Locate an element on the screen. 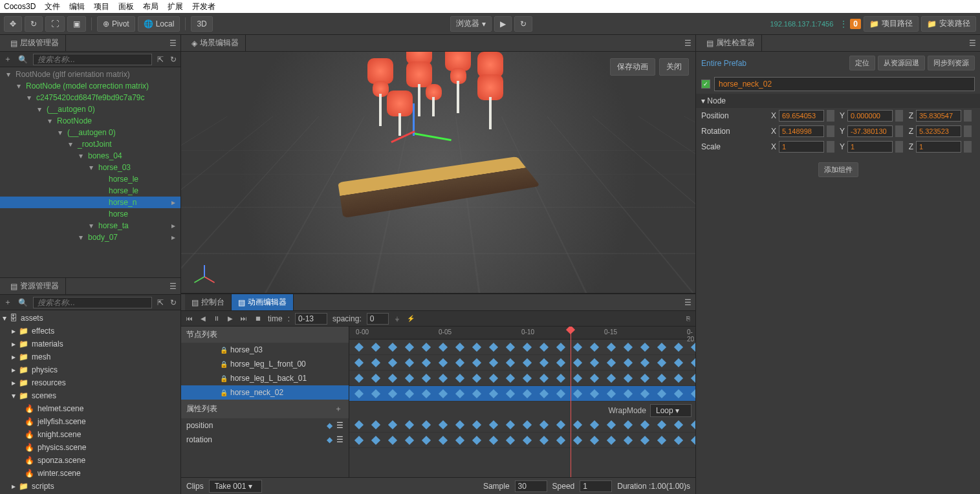 This screenshot has width=980, height=494. asset-scene: 🔥physics.scene is located at coordinates (91, 447).